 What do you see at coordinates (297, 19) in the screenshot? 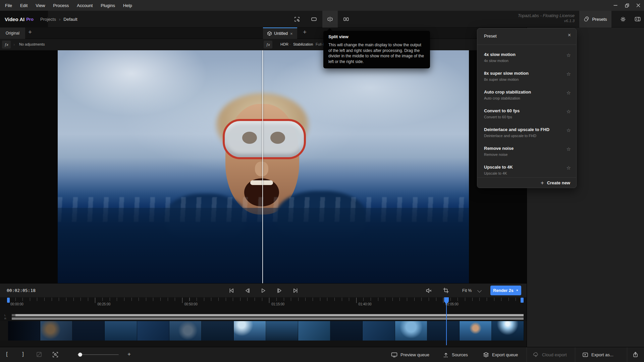
I see `fit-view-button` at bounding box center [297, 19].